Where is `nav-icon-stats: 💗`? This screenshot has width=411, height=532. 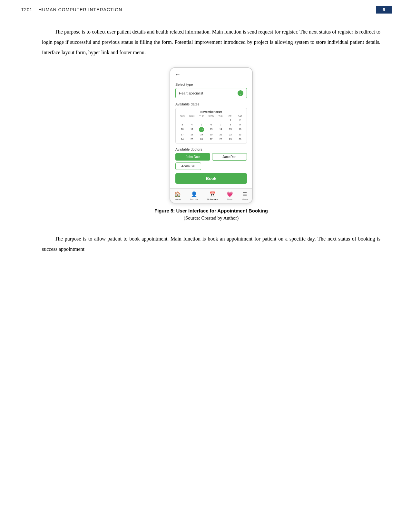 nav-icon-stats: 💗 is located at coordinates (230, 194).